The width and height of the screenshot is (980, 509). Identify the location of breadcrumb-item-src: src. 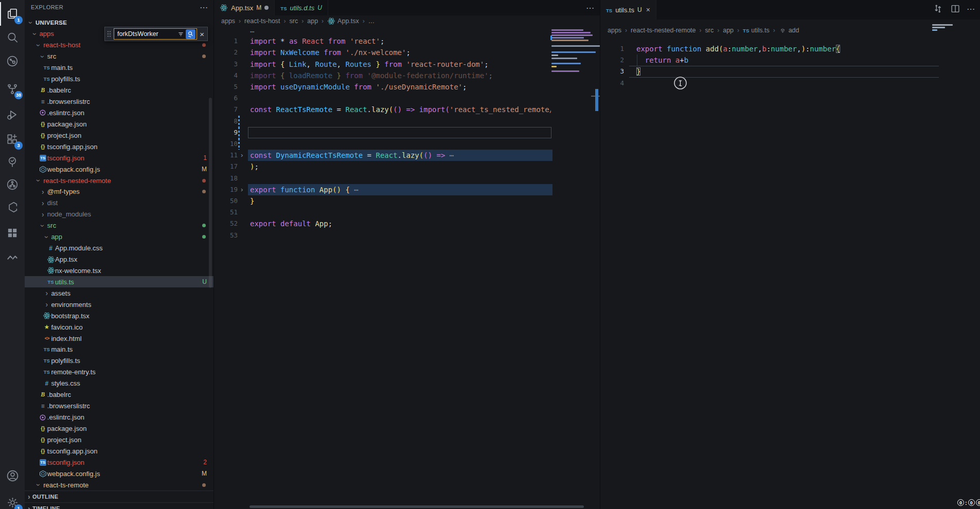
(294, 21).